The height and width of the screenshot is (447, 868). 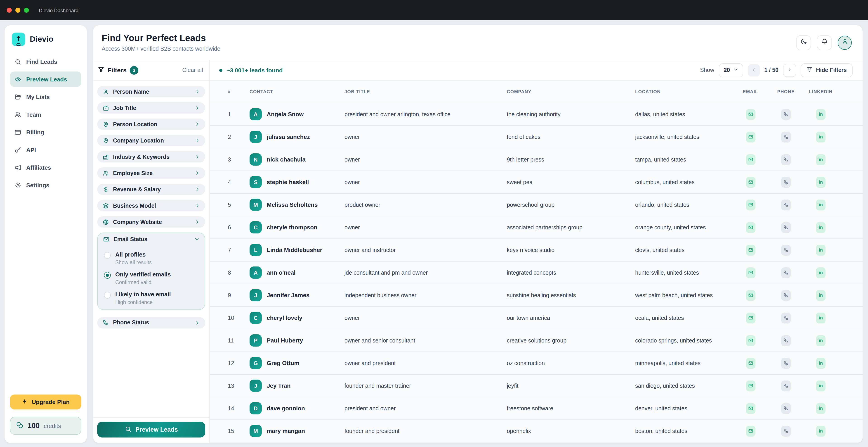 What do you see at coordinates (536, 363) in the screenshot?
I see `table-row: 12GGreg Ottumowner and presidentoz const…` at bounding box center [536, 363].